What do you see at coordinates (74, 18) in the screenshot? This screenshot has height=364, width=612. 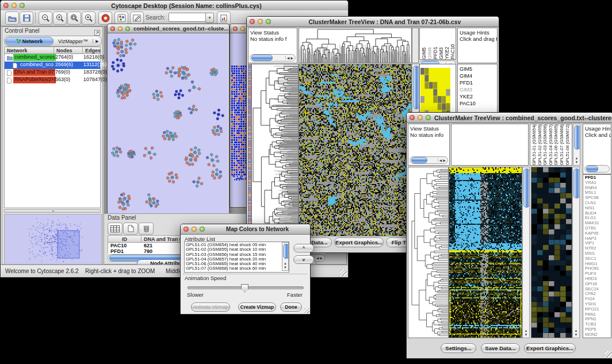 I see `zoom-fit-icon` at bounding box center [74, 18].